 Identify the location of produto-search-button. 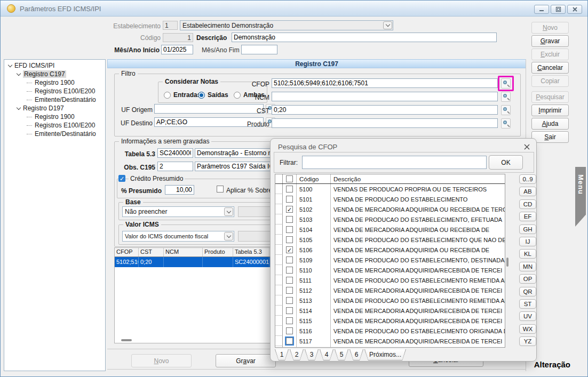
(506, 124).